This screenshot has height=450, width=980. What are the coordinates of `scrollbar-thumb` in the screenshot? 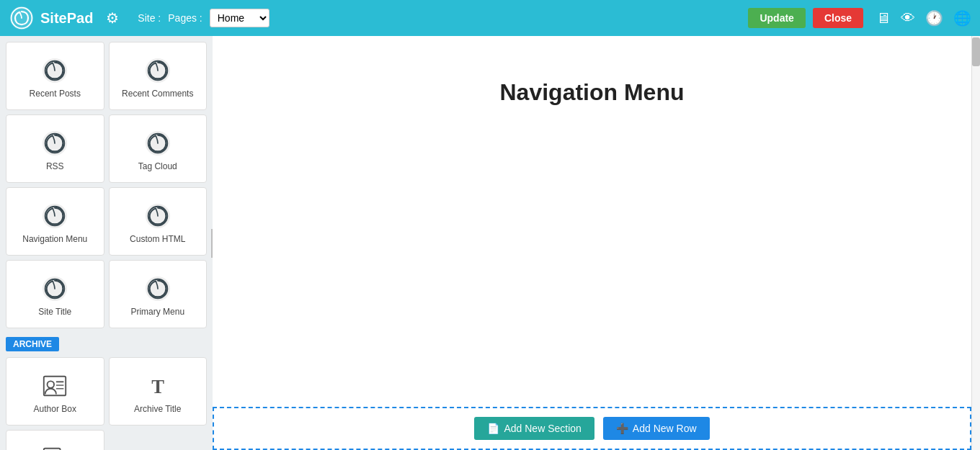 It's located at (976, 52).